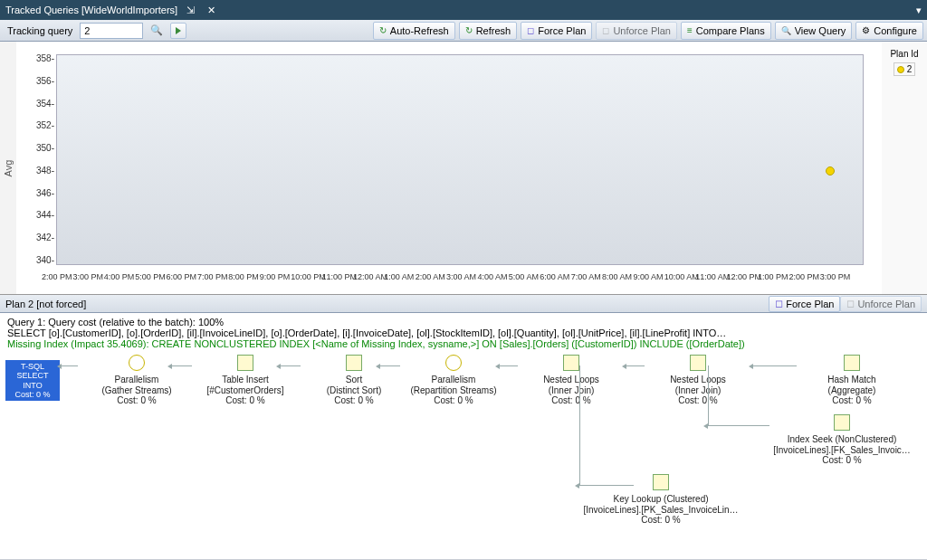 Image resolution: width=927 pixels, height=560 pixels. I want to click on query-cost-line: Query 1: Query cost (relative to the bat…, so click(464, 322).